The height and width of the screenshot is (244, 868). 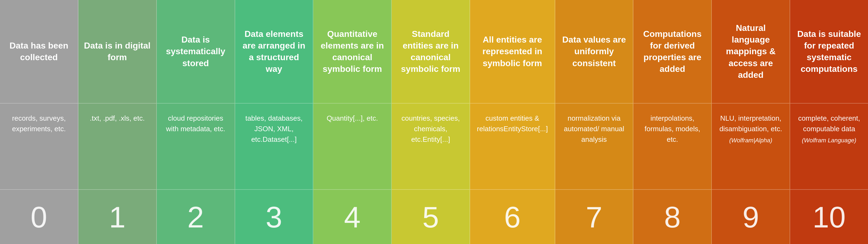 I want to click on col-6-header-text: All entities are represented in symbolic…, so click(x=512, y=52).